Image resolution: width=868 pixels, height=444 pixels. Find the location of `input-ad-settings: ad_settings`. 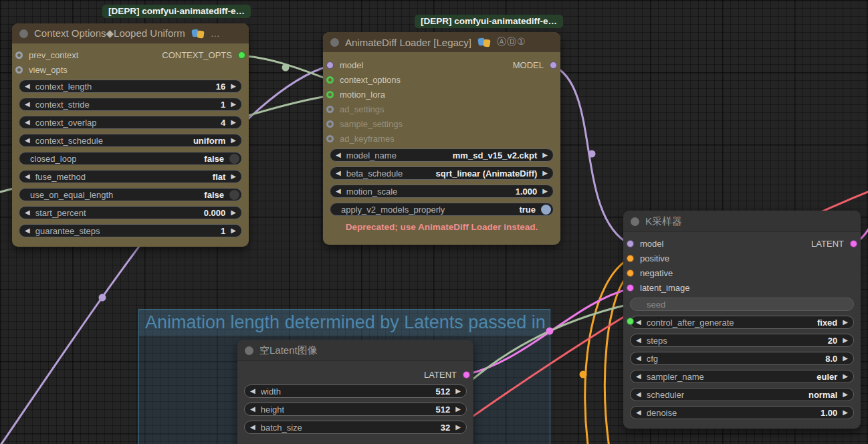

input-ad-settings: ad_settings is located at coordinates (356, 110).